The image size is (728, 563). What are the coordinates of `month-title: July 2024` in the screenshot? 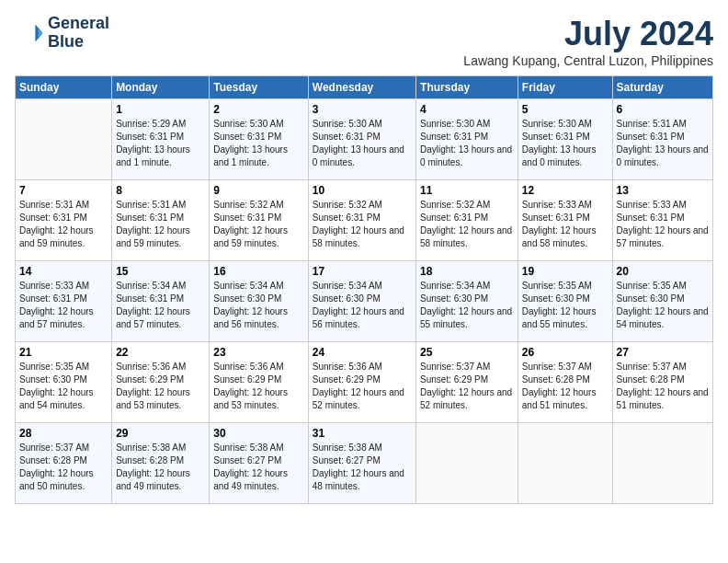 It's located at (588, 34).